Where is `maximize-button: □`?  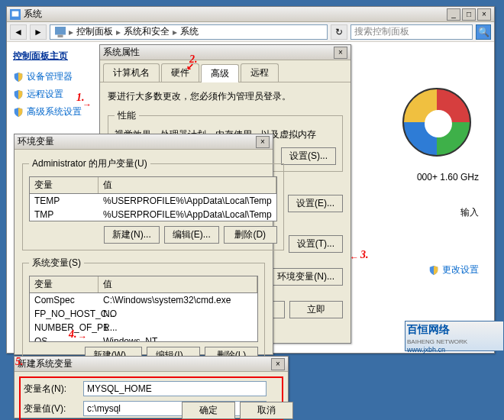 maximize-button: □ is located at coordinates (469, 15).